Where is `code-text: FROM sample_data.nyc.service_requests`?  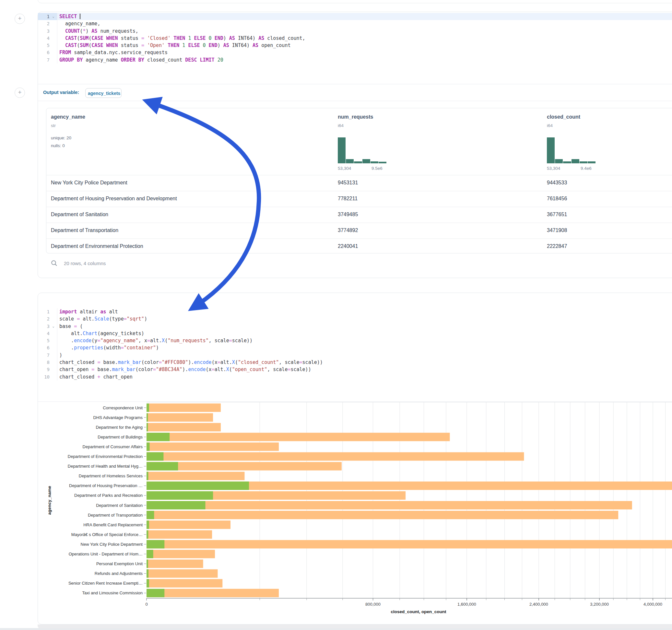
code-text: FROM sample_data.nyc.service_requests is located at coordinates (364, 53).